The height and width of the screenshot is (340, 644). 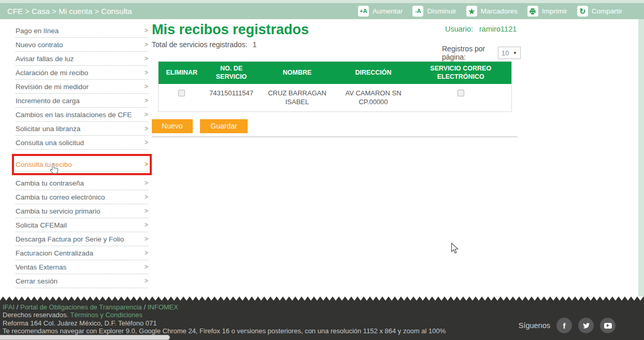 What do you see at coordinates (82, 115) in the screenshot?
I see `sidebar-item-cambios-en-las-instalaciones-de-cfe: Cambios en las instalaciones de CFE>` at bounding box center [82, 115].